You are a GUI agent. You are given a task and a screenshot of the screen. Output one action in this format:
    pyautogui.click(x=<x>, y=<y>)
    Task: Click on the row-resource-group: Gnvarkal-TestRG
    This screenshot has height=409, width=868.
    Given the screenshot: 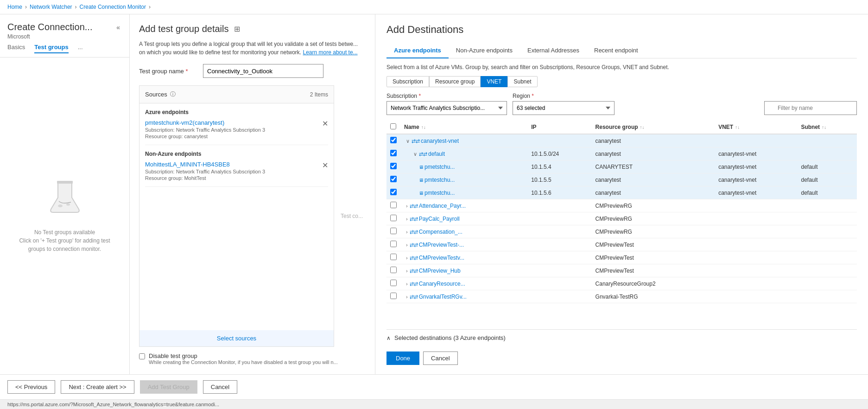 What is the action you would take?
    pyautogui.click(x=653, y=297)
    